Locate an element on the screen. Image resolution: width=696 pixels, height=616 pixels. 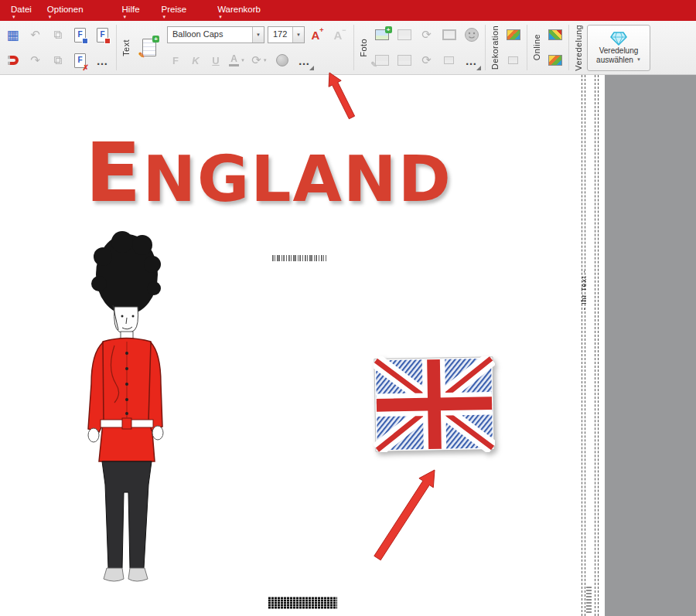
red-badge-icon is located at coordinates (107, 41).